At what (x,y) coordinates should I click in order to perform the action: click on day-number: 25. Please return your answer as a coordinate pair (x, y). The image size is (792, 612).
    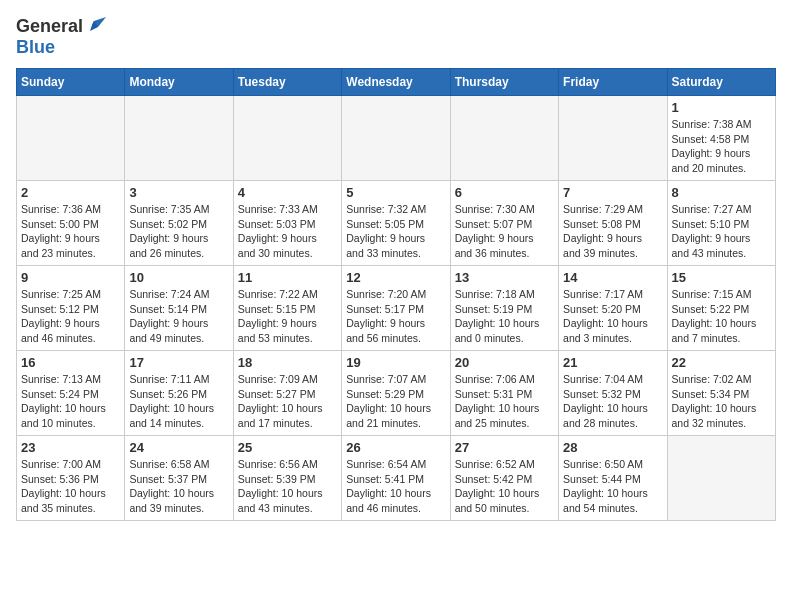
    Looking at the image, I should click on (288, 448).